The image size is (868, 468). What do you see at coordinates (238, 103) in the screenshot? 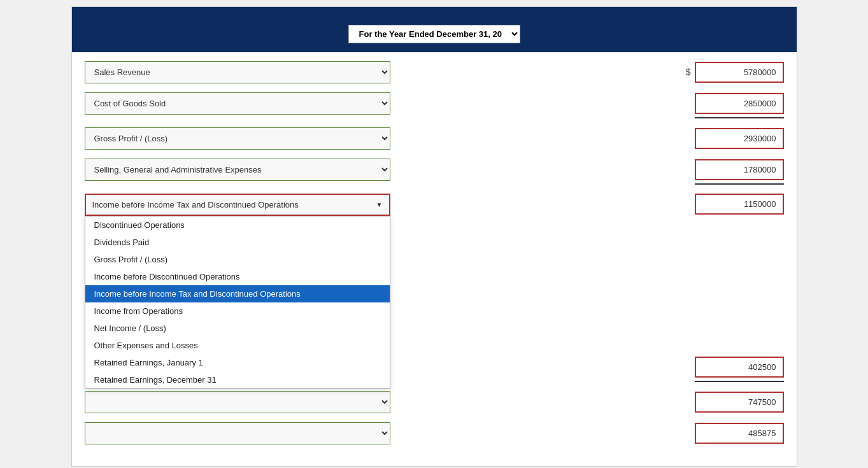
I see `cost-of-goods-select: Cost of Goods Sold` at bounding box center [238, 103].